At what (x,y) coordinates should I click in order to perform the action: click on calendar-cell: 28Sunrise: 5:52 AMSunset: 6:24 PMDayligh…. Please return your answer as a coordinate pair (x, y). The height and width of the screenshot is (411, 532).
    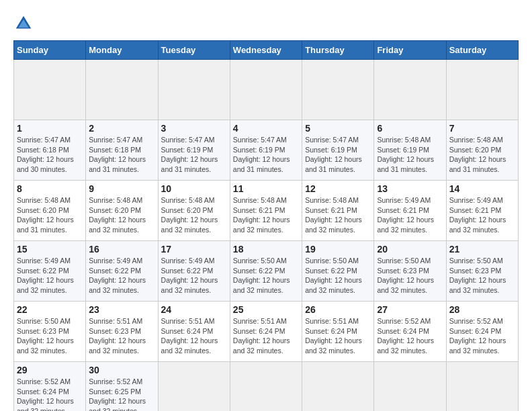
    Looking at the image, I should click on (482, 332).